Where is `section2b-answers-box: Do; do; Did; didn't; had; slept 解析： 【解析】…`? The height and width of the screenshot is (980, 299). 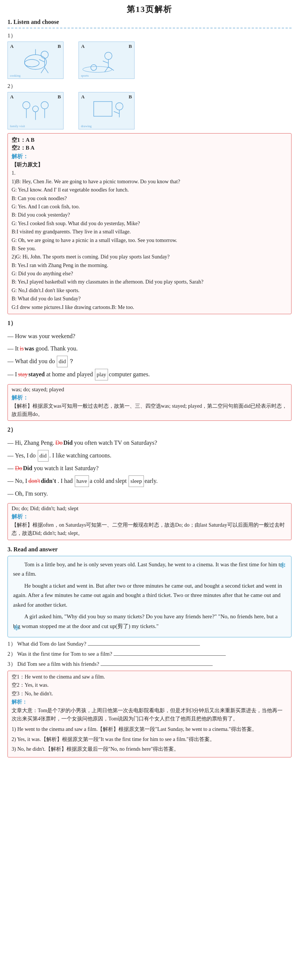 section2b-answers-box: Do; do; Did; didn't; had; slept 解析： 【解析】… is located at coordinates (150, 522).